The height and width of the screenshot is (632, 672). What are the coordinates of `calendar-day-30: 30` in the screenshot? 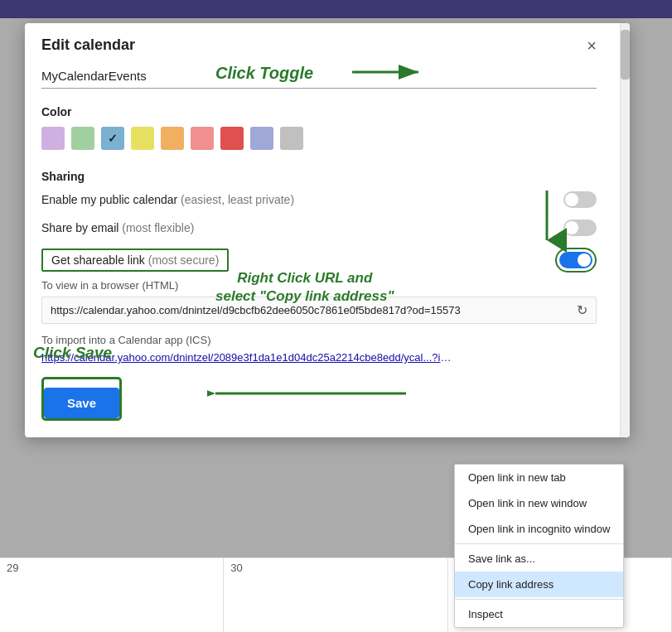 It's located at (336, 595).